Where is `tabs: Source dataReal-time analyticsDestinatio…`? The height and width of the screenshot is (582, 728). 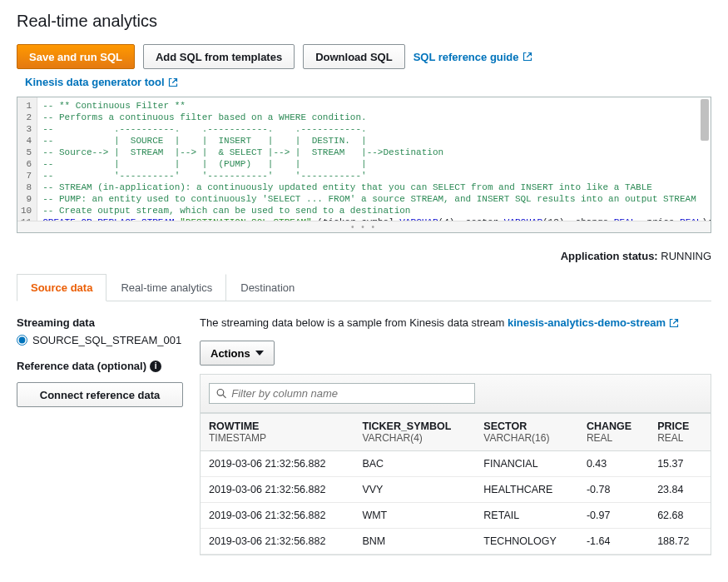 tabs: Source dataReal-time analyticsDestinatio… is located at coordinates (364, 288).